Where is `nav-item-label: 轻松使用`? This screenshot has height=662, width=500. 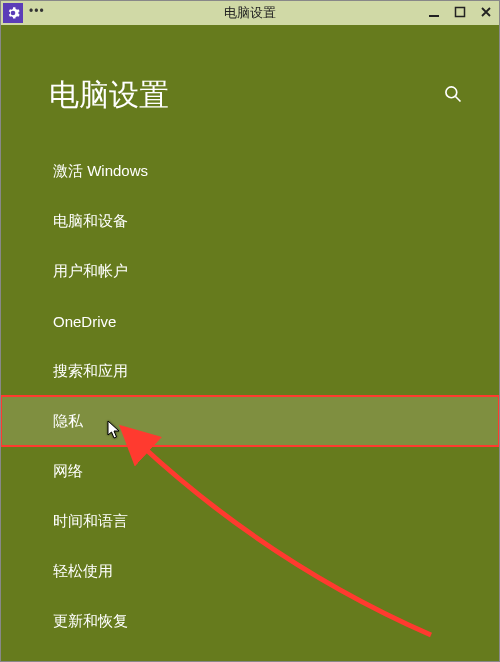 nav-item-label: 轻松使用 is located at coordinates (83, 572).